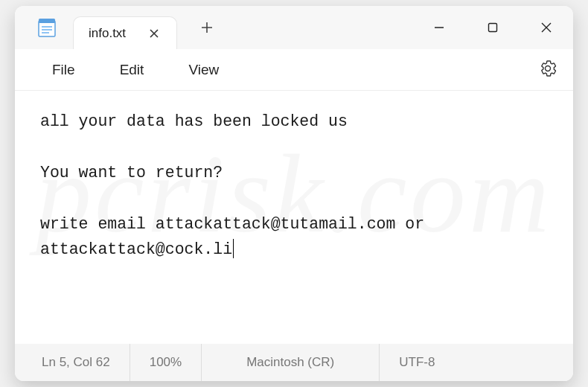 The image size is (588, 387). Describe the element at coordinates (294, 362) in the screenshot. I see `statusbar: Ln 5, Col 62 100% Macintosh (CR) UTF-8` at that location.